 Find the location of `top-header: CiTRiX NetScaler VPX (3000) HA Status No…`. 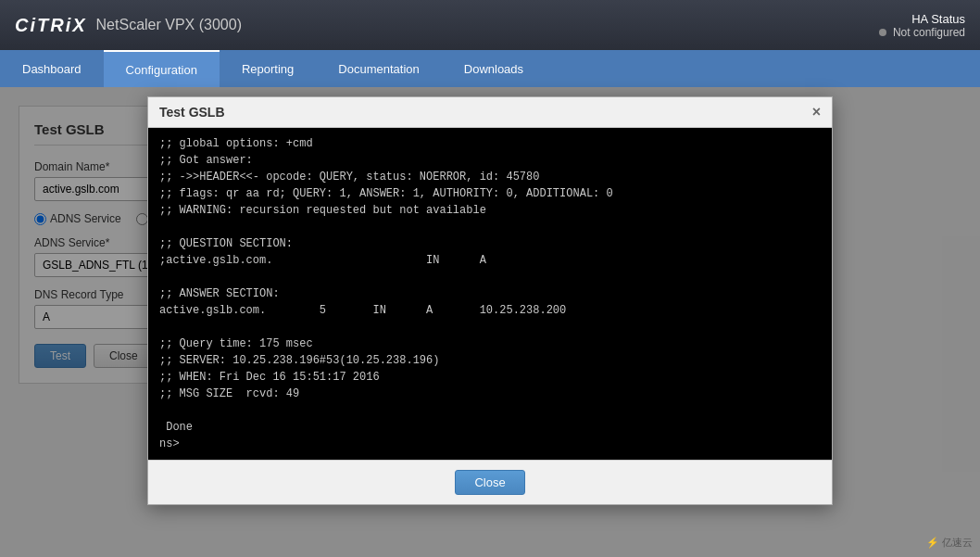

top-header: CiTRiX NetScaler VPX (3000) HA Status No… is located at coordinates (490, 25).